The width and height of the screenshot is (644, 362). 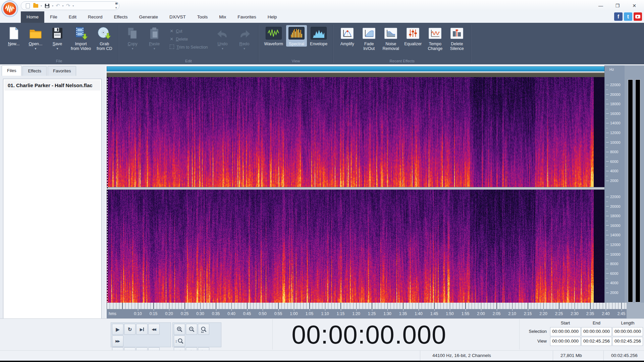 I want to click on ribbon-button-equalizer: Equalizer, so click(x=413, y=36).